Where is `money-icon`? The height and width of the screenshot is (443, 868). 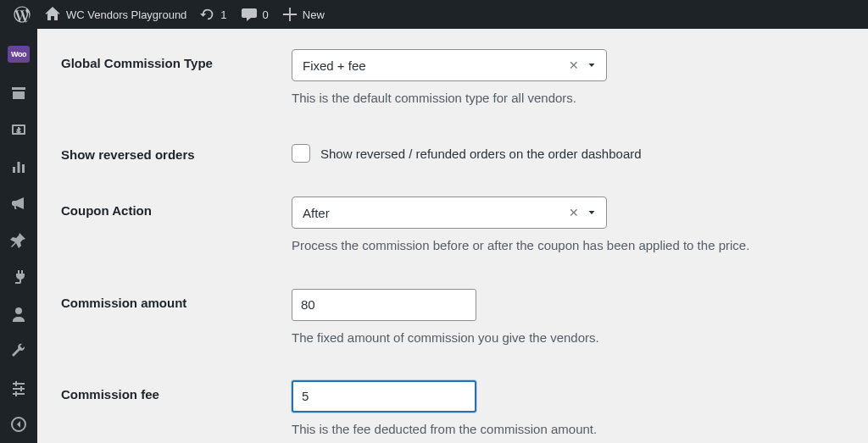 money-icon is located at coordinates (19, 130).